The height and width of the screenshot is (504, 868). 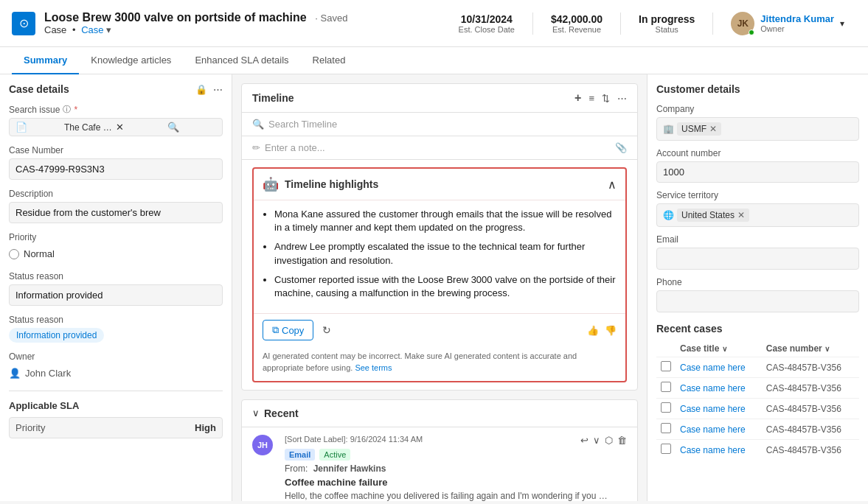 What do you see at coordinates (440, 330) in the screenshot?
I see `highlights-footer: ⧉ Copy ↻ 👍 👎` at bounding box center [440, 330].